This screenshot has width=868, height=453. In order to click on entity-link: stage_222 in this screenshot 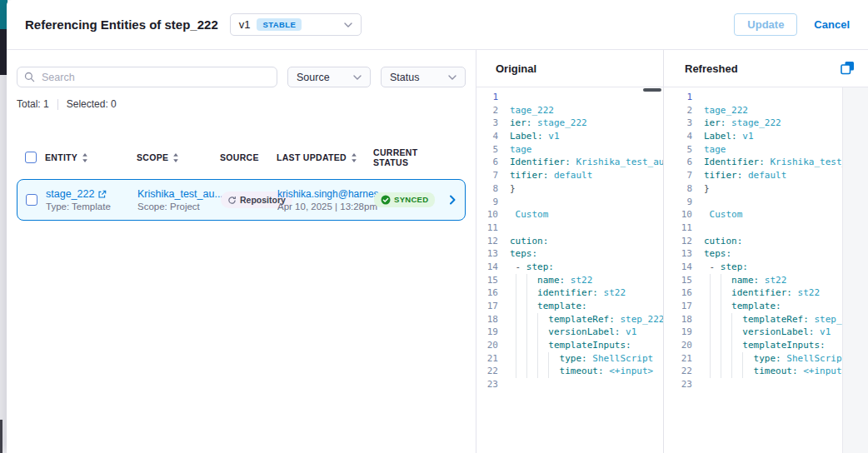, I will do `click(70, 194)`.